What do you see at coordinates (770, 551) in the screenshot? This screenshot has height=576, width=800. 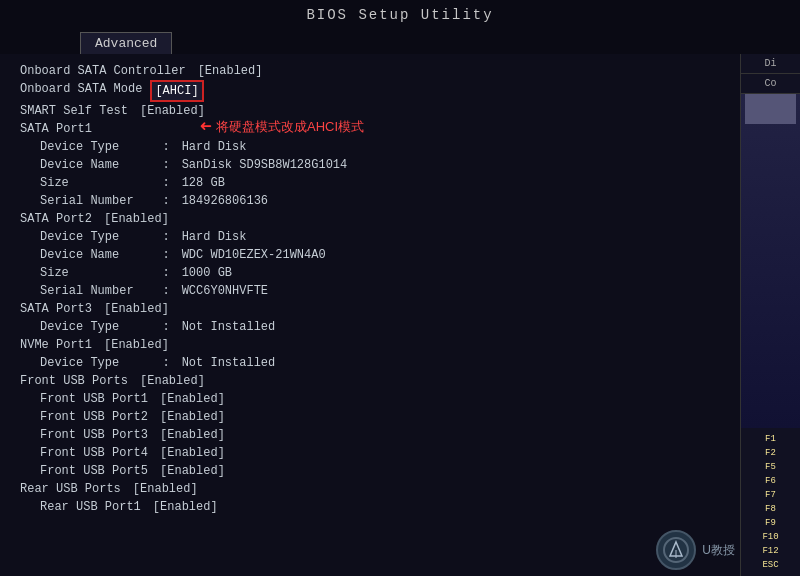 I see `key-f12: F12` at bounding box center [770, 551].